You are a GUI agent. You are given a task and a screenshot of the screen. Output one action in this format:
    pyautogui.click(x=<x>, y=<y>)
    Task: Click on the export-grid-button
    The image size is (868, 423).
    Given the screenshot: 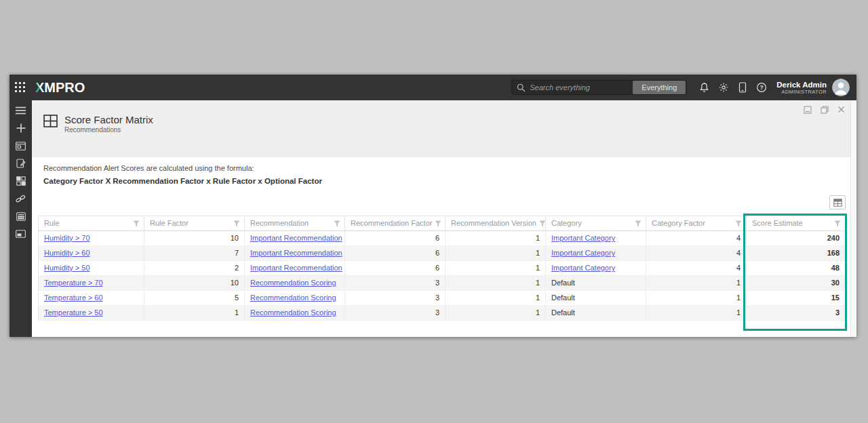 What is the action you would take?
    pyautogui.click(x=837, y=202)
    